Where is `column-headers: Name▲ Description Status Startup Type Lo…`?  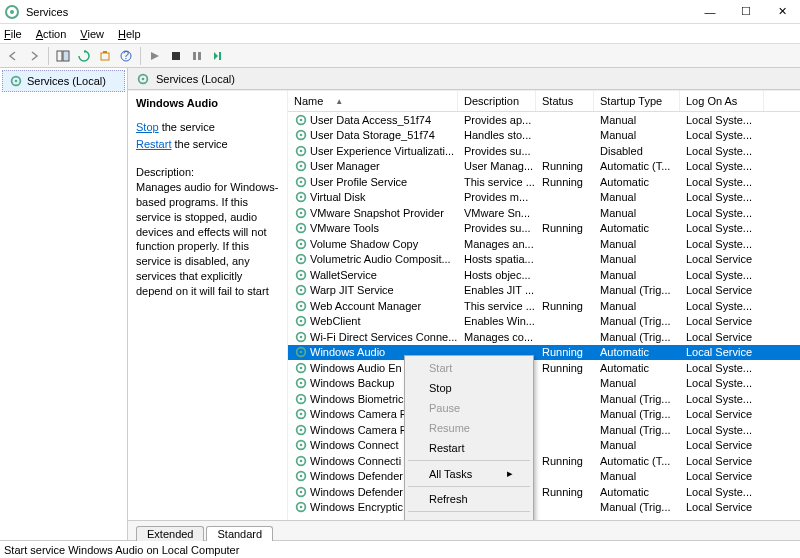
column-headers: Name▲ Description Status Startup Type Lo… is located at coordinates (544, 102).